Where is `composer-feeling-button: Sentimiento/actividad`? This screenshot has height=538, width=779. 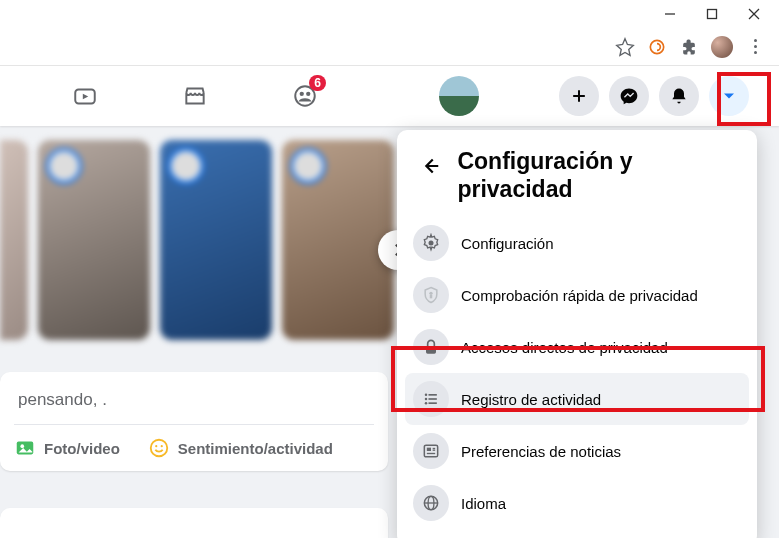 composer-feeling-button: Sentimiento/actividad is located at coordinates (240, 448).